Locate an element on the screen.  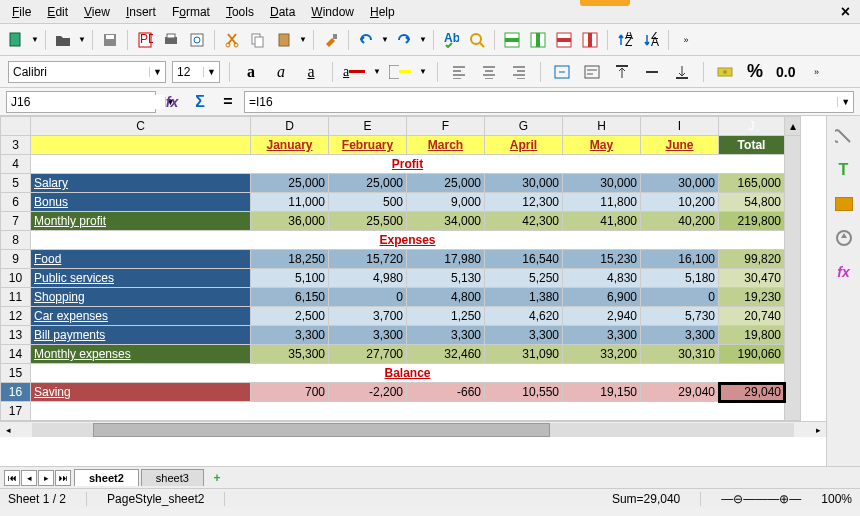
status-sheet: Sheet 1 / 2 is located at coordinates (48, 499).